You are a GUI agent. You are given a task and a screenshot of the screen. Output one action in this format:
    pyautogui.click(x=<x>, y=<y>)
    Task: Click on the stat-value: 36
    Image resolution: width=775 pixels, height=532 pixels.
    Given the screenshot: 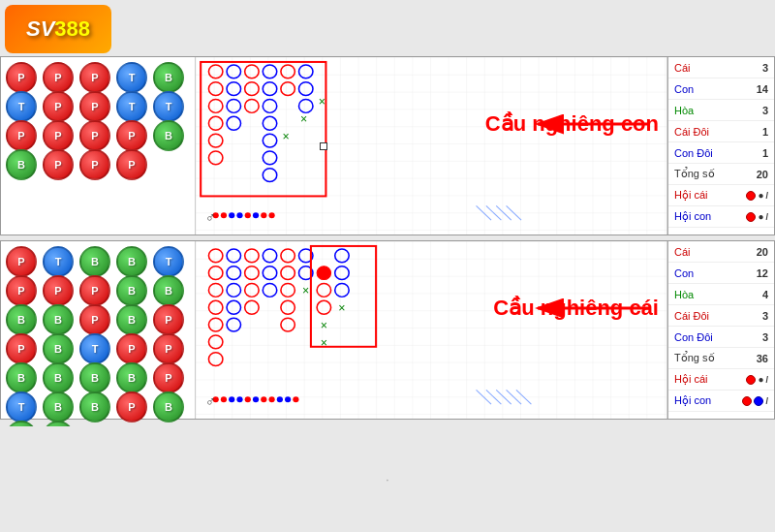 What is the action you would take?
    pyautogui.click(x=762, y=359)
    